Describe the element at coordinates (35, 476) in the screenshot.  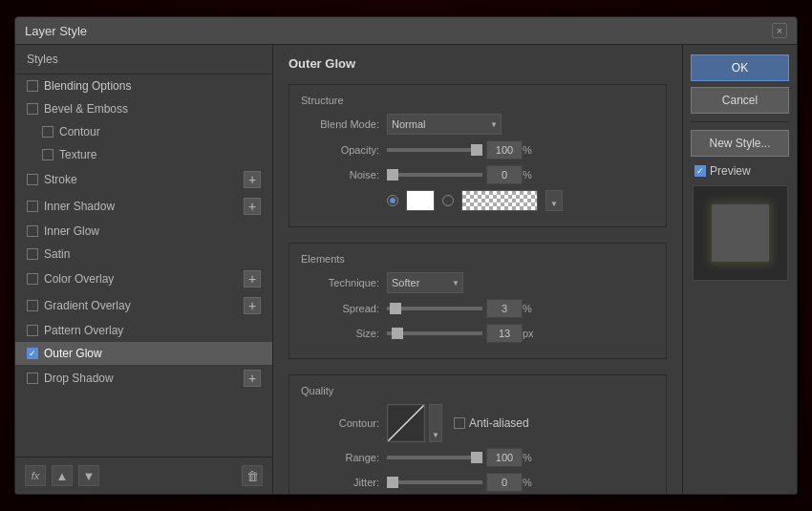
I see `fx-button: fx` at that location.